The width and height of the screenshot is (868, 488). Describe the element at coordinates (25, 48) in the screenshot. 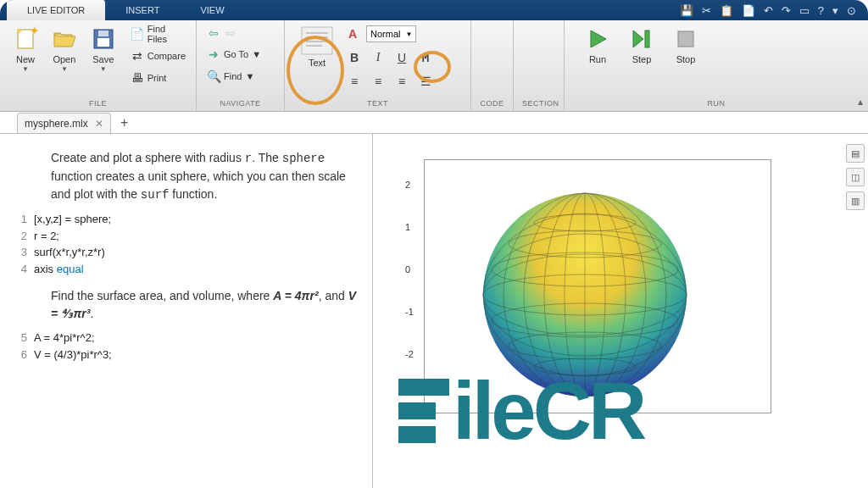

I see `new-button: ✦ New ▼` at that location.